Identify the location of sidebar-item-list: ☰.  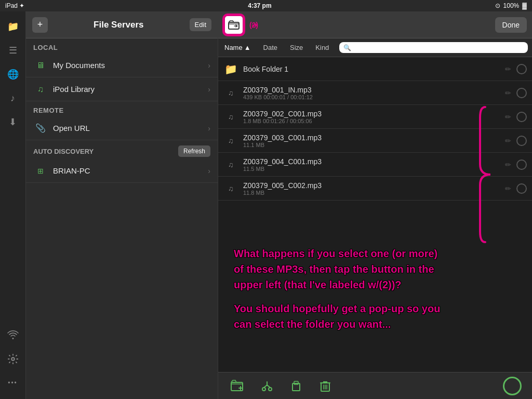
(13, 50).